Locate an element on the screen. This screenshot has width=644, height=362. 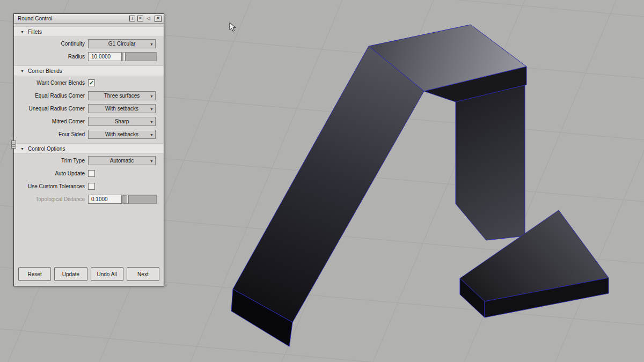
list-icon: ≡ is located at coordinates (141, 18).